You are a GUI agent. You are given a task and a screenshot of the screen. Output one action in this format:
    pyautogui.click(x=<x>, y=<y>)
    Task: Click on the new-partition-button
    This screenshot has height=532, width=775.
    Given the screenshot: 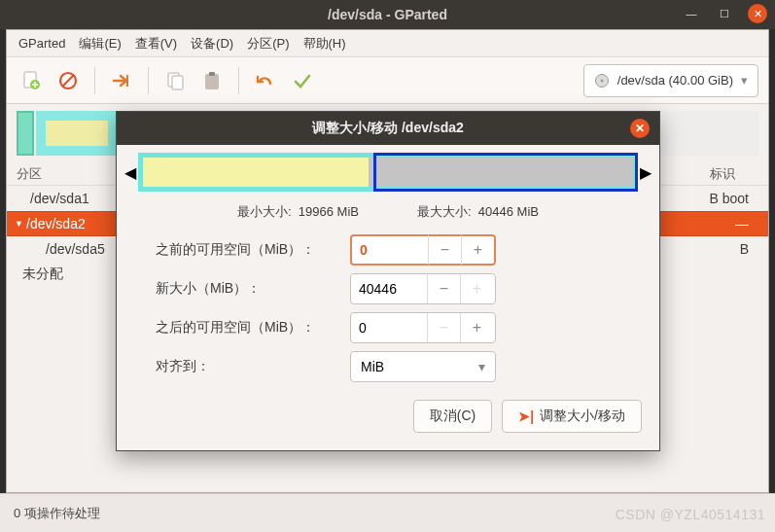 What is the action you would take?
    pyautogui.click(x=31, y=81)
    